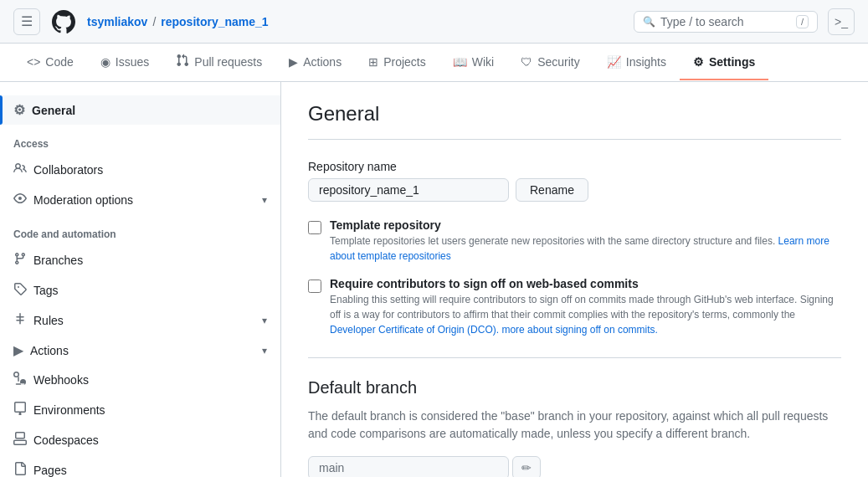 Image resolution: width=868 pixels, height=477 pixels. I want to click on projects-icon: ⊞, so click(373, 62).